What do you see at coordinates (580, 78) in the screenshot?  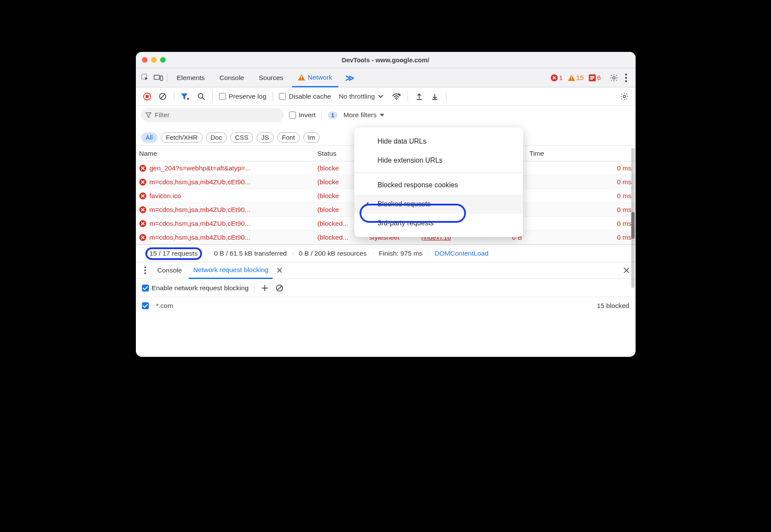 I see `warning-count: 15` at bounding box center [580, 78].